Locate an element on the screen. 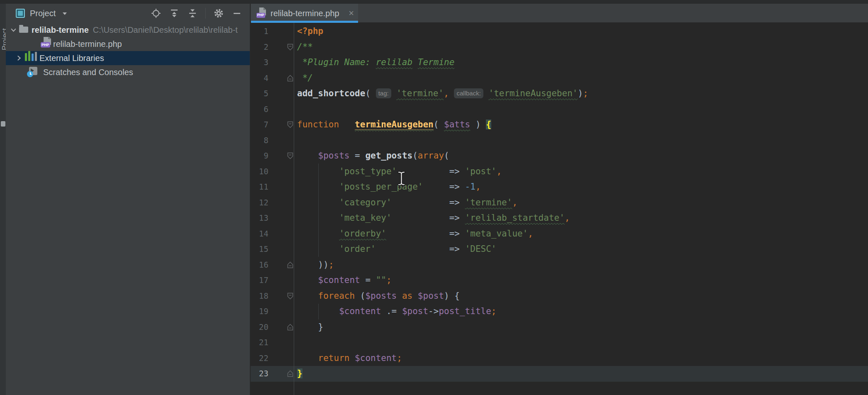 This screenshot has width=868, height=395. line-number: 13 is located at coordinates (260, 218).